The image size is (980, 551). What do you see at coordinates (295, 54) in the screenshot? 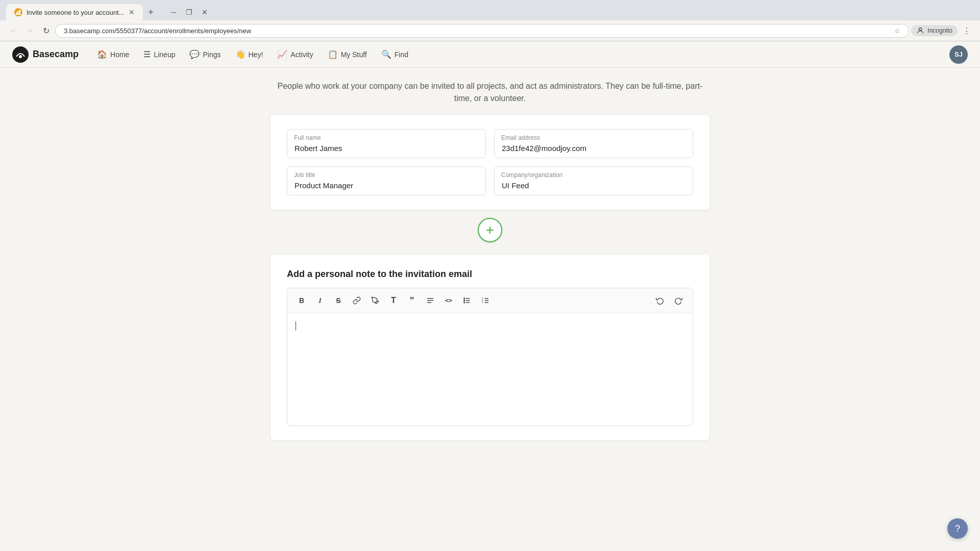
I see `nav-activity: 📈 Activity` at bounding box center [295, 54].